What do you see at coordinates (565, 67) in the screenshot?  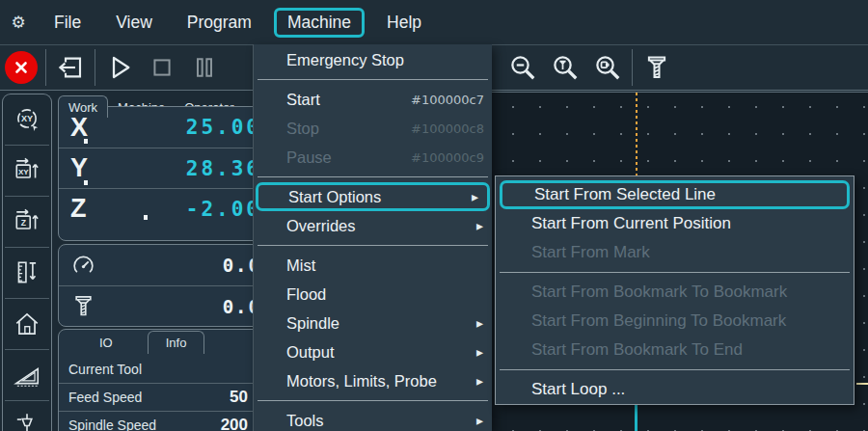 I see `zoom-to-tool-button` at bounding box center [565, 67].